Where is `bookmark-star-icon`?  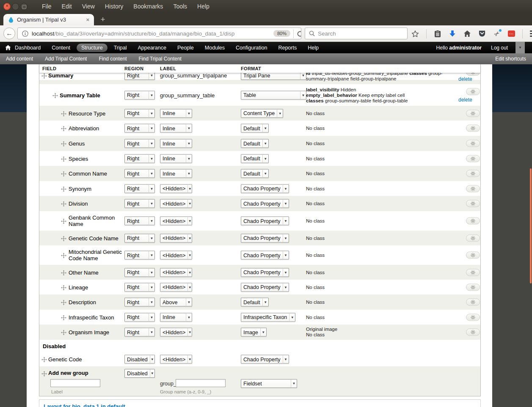 bookmark-star-icon is located at coordinates (415, 34).